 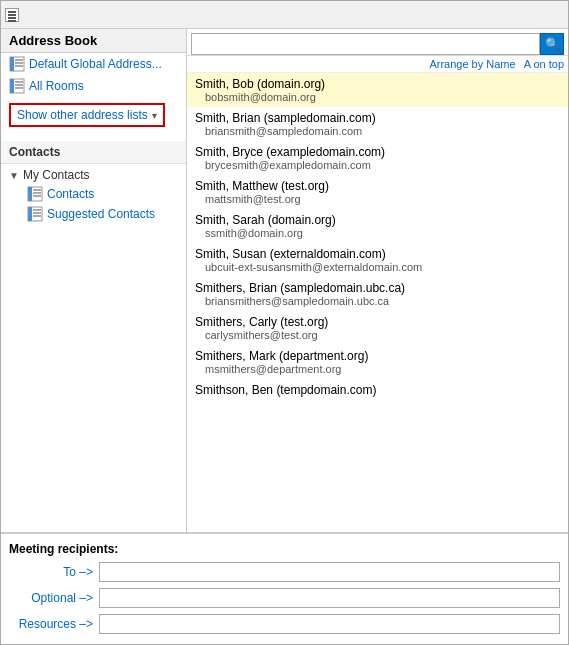 I want to click on resources-input, so click(x=330, y=624).